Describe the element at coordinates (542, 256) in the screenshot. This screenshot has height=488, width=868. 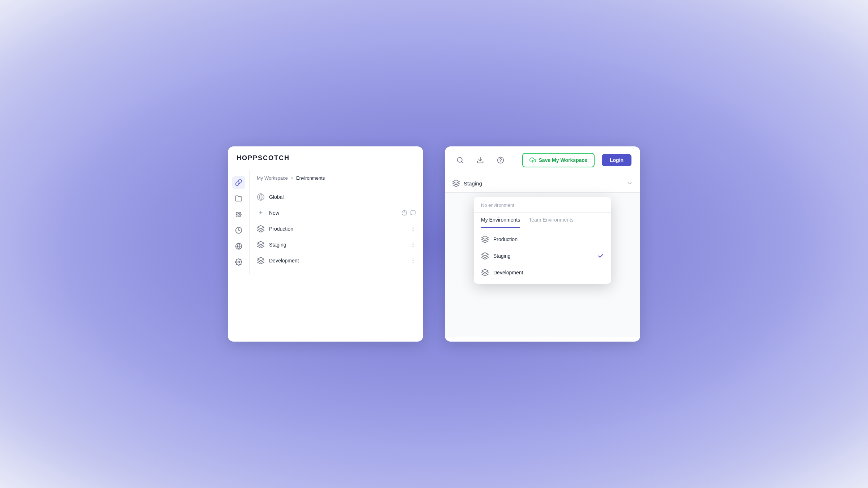
I see `dropdown-env-list: Production Staging` at that location.